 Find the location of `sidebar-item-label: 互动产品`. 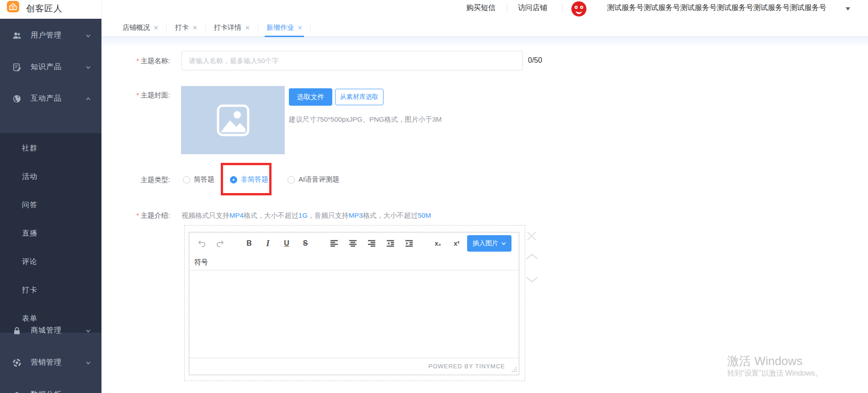

sidebar-item-label: 互动产品 is located at coordinates (46, 99).